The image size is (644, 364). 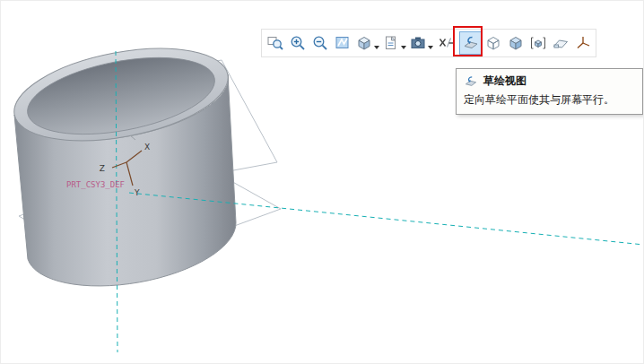 I want to click on section-view-button, so click(x=394, y=43).